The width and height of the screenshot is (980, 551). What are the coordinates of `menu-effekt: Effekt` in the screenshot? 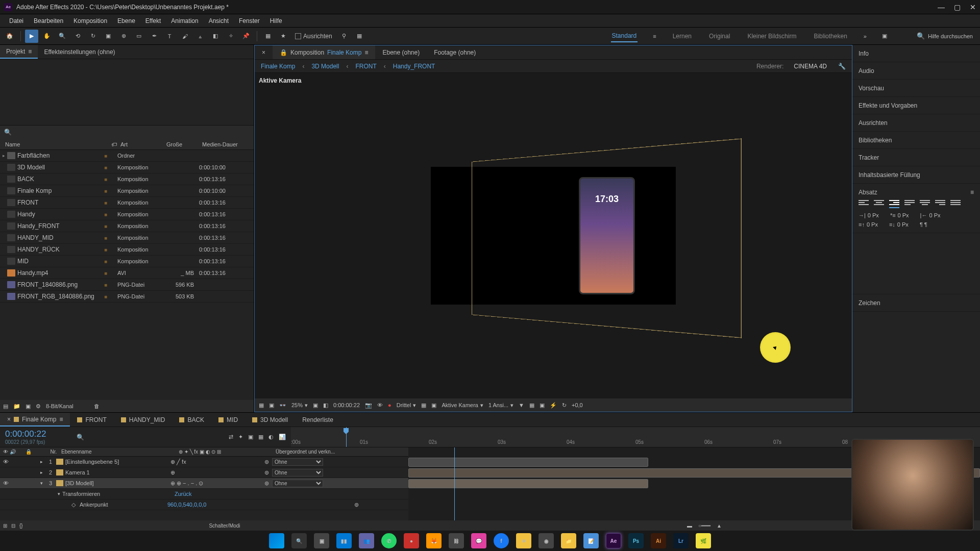 It's located at (153, 21).